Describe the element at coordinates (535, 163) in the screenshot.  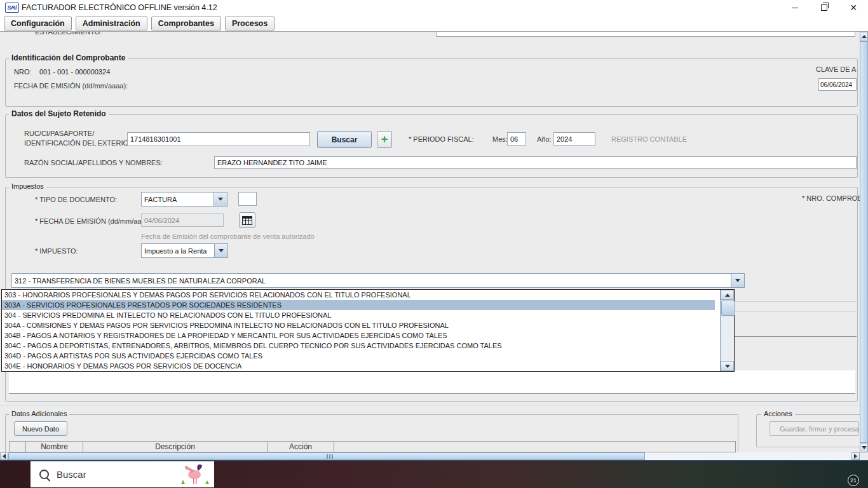
I see `razon-social-input: ERAZO HERNANDEZ TITO JAIME` at that location.